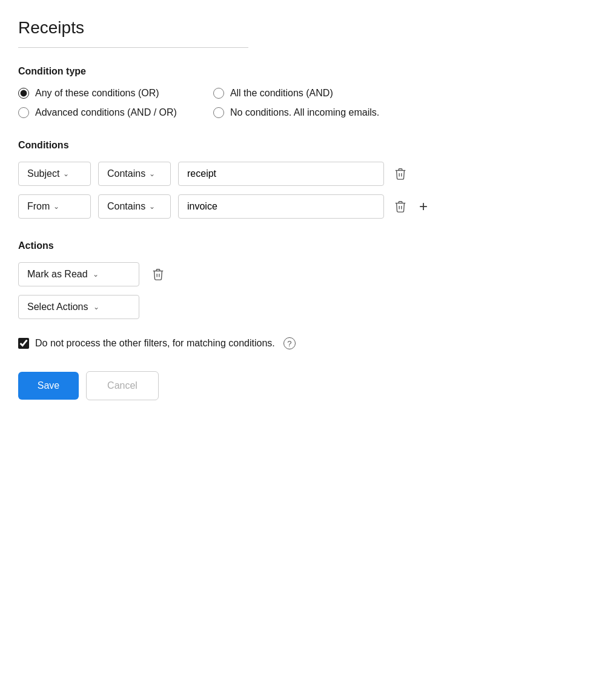 The width and height of the screenshot is (613, 700). What do you see at coordinates (423, 206) in the screenshot?
I see `add-condition-button: +` at bounding box center [423, 206].